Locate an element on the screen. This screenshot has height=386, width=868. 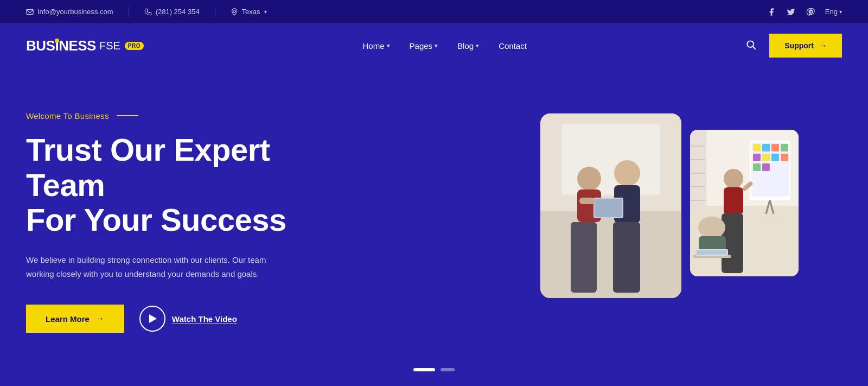
nav-blog: Blog ▾ is located at coordinates (468, 46).